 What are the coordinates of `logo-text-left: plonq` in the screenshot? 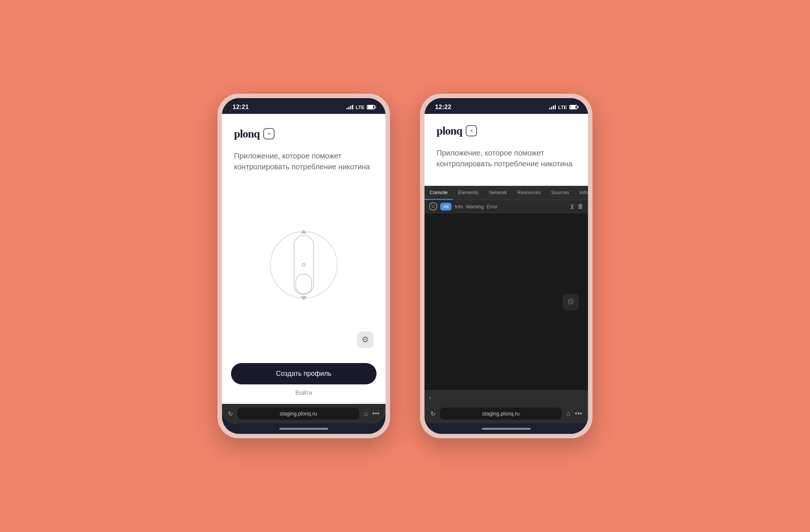 It's located at (247, 134).